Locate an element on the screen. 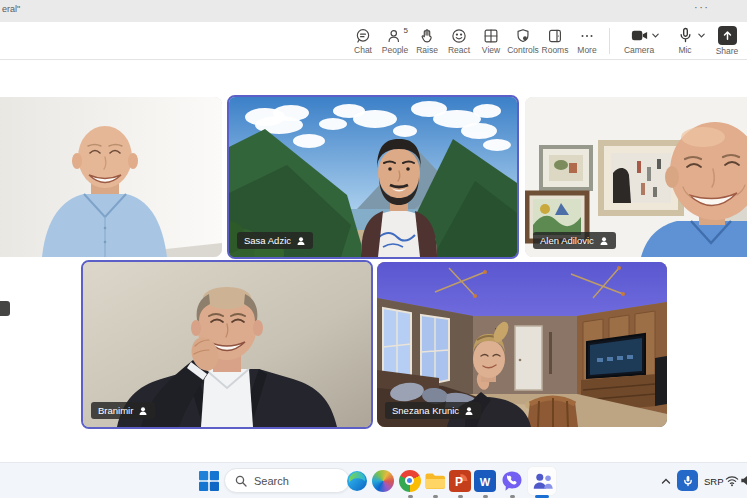  mic-button: Mic is located at coordinates (685, 41).